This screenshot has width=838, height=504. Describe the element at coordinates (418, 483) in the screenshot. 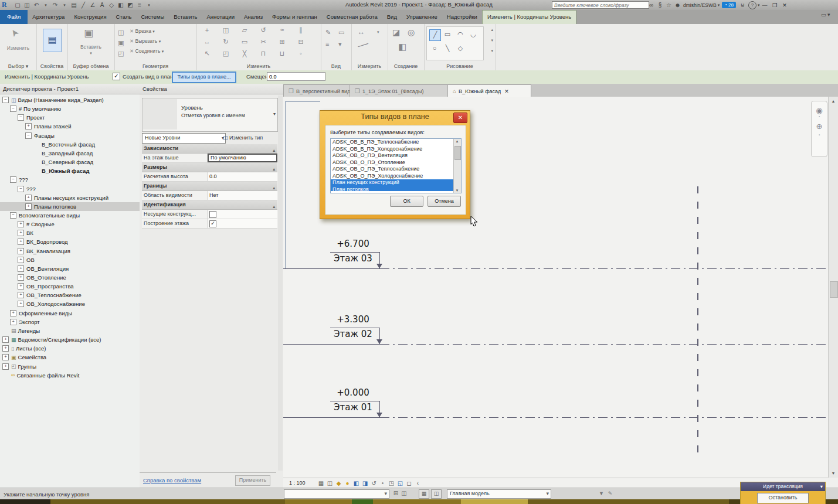

I see `expand-vcb-icon: ‹` at that location.